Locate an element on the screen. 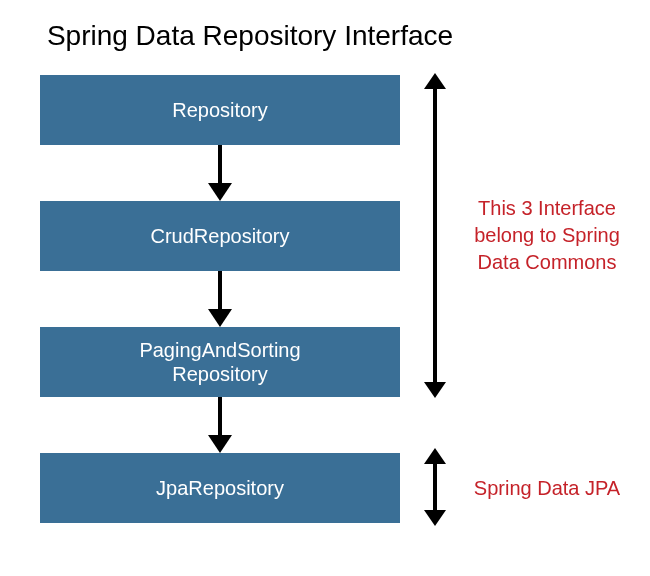  box-jpa-repository: JpaRepository is located at coordinates (220, 488).